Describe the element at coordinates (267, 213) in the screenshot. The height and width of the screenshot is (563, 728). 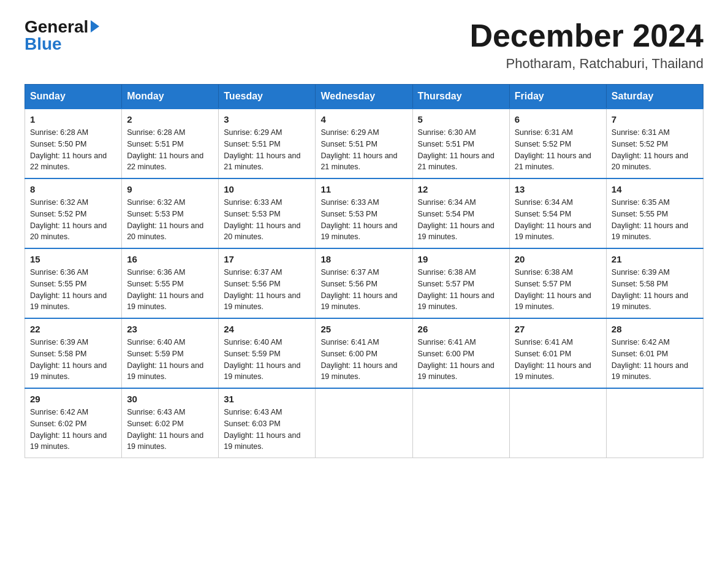
I see `calendar-cell: 10 Sunrise: 6:33 AMSunset: 5:53 PMDaylig…` at that location.